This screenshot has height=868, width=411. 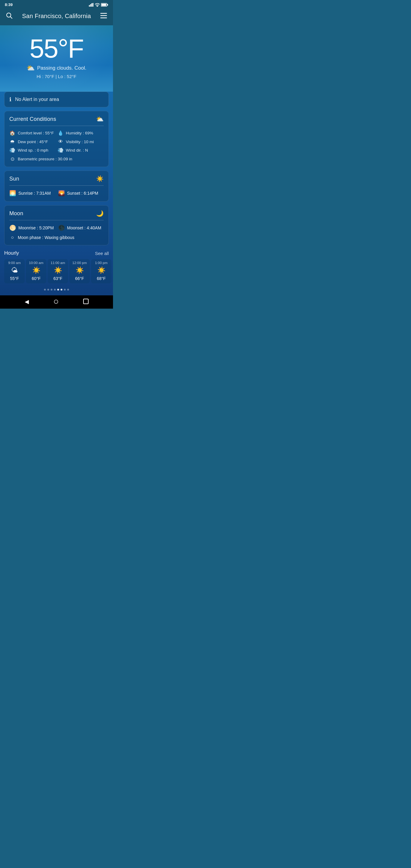 I want to click on current-conditions-title: Current Conditions, so click(x=33, y=119).